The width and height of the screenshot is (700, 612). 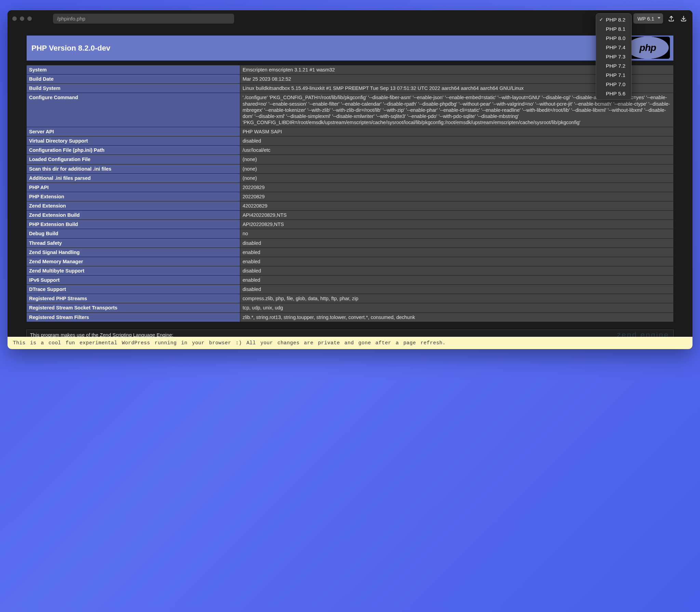 What do you see at coordinates (613, 18) in the screenshot?
I see `php-version-selector: PHP 8.2 PHP 8.2PHP 8.1PHP 8.0PHP 7.4PHP …` at bounding box center [613, 18].